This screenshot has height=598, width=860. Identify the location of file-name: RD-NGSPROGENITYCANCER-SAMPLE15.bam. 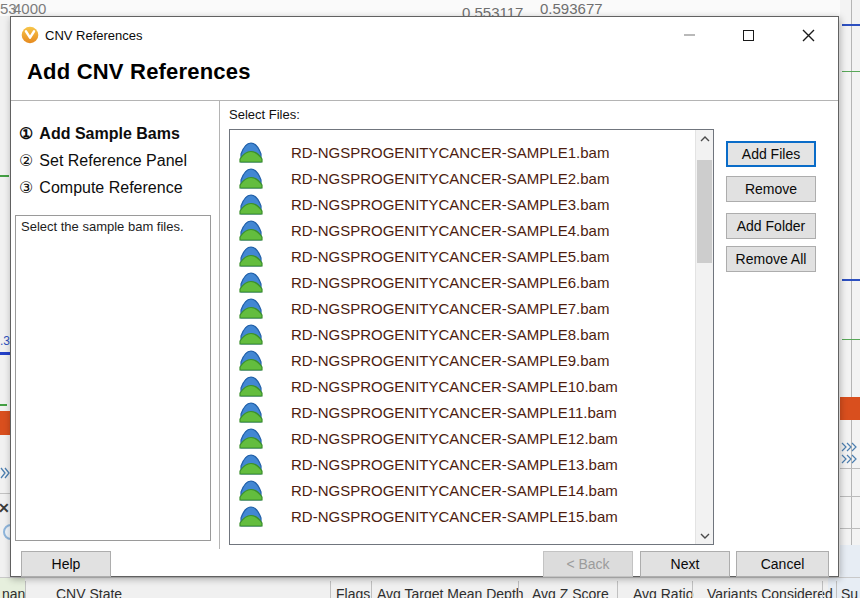
(454, 516).